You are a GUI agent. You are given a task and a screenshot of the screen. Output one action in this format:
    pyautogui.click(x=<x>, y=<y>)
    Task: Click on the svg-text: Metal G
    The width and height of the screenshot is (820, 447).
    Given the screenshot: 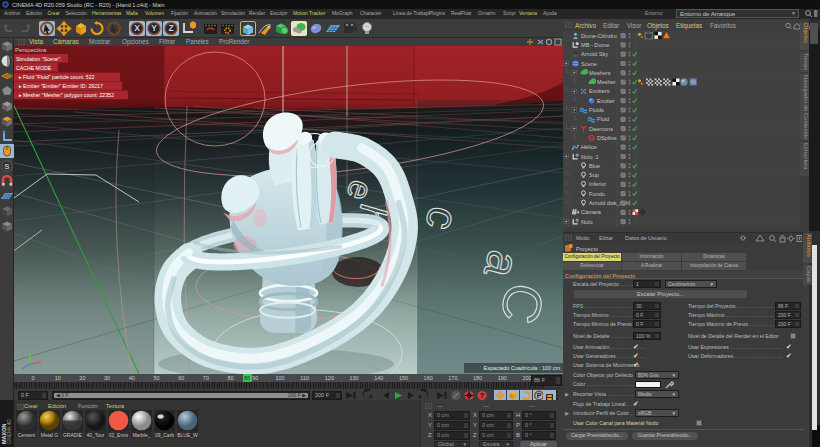 What is the action you would take?
    pyautogui.click(x=50, y=435)
    